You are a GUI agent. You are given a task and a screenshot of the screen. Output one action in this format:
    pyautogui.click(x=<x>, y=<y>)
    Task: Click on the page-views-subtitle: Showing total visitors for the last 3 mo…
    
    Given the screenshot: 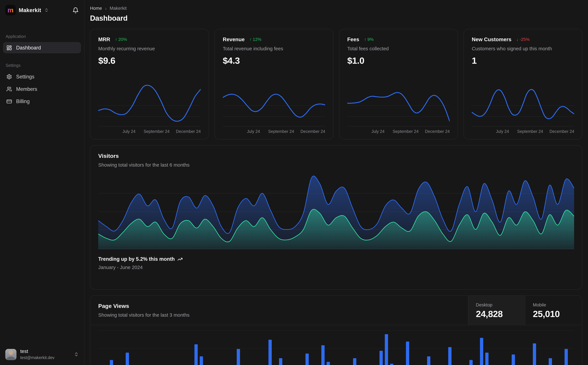 What is the action you would take?
    pyautogui.click(x=279, y=315)
    